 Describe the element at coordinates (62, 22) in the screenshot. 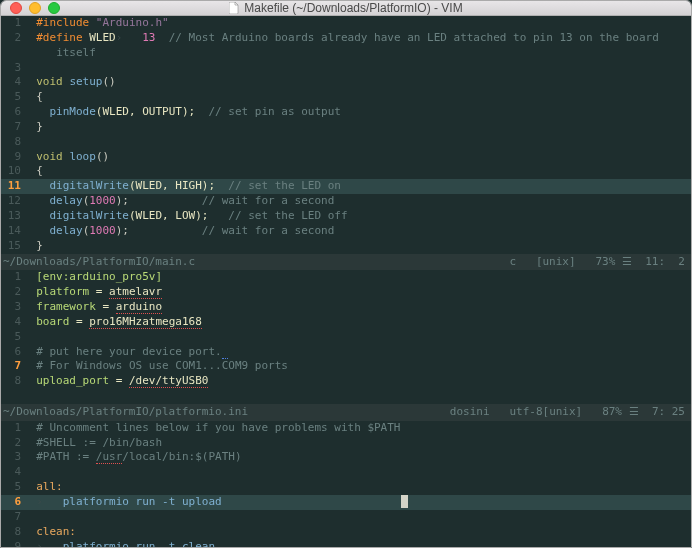

I see `code-text: #include` at that location.